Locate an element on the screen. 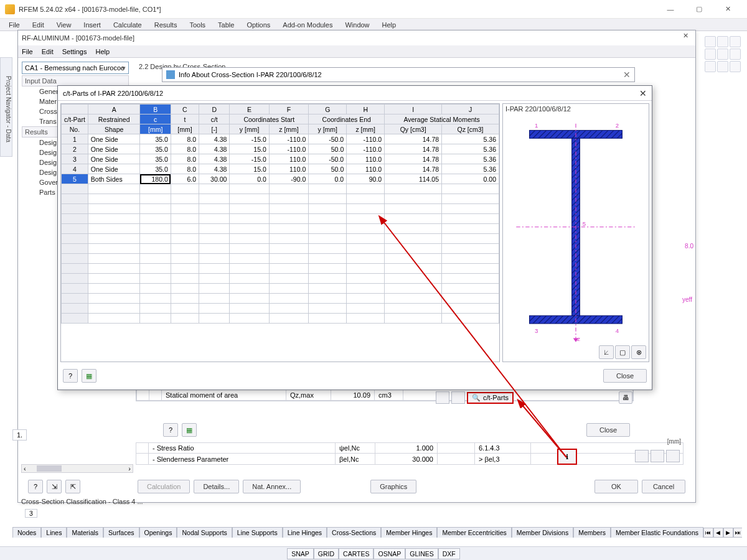  menu-results: Results is located at coordinates (166, 25).